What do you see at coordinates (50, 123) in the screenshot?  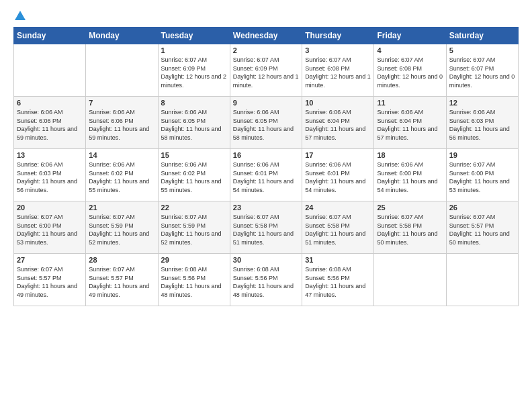 I see `calendar-cell: 6Sunrise: 6:06 AMSunset: 6:06 PMDaylight…` at bounding box center [50, 123].